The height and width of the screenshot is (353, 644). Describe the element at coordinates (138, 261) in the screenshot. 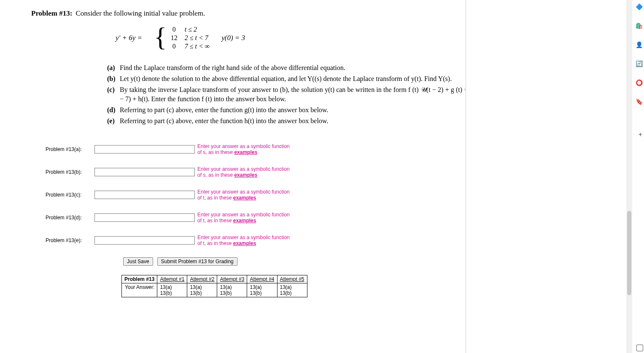

I see `just-save-button: Just Save` at that location.